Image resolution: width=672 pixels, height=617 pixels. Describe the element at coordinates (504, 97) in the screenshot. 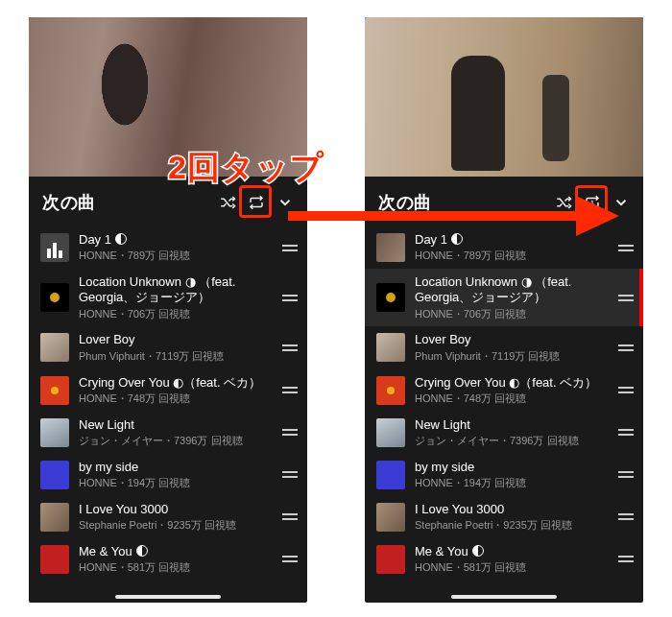

I see `video-player` at that location.